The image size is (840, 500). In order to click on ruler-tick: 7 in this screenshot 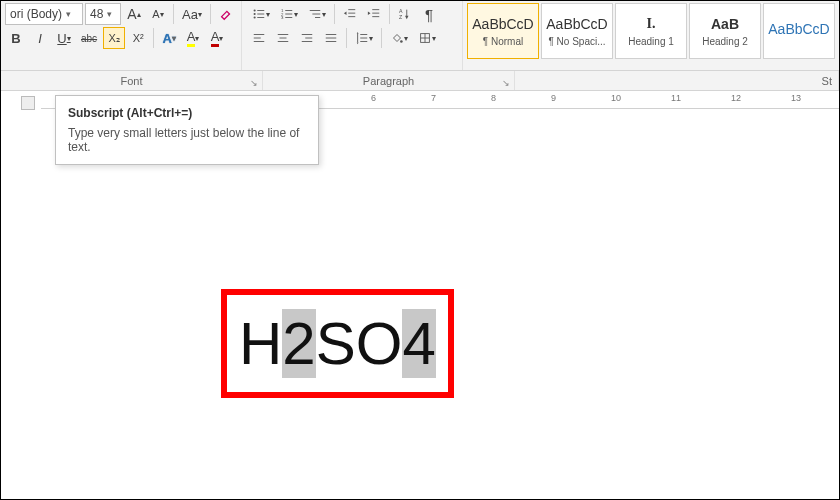, I will do `click(434, 98)`.